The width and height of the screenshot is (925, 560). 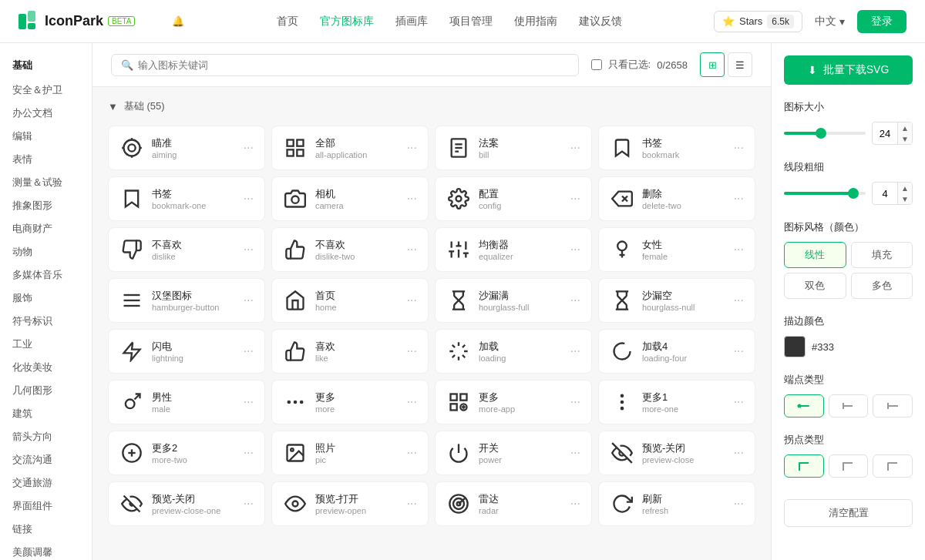 What do you see at coordinates (46, 113) in the screenshot?
I see `sidebar-item-office: 办公文档` at bounding box center [46, 113].